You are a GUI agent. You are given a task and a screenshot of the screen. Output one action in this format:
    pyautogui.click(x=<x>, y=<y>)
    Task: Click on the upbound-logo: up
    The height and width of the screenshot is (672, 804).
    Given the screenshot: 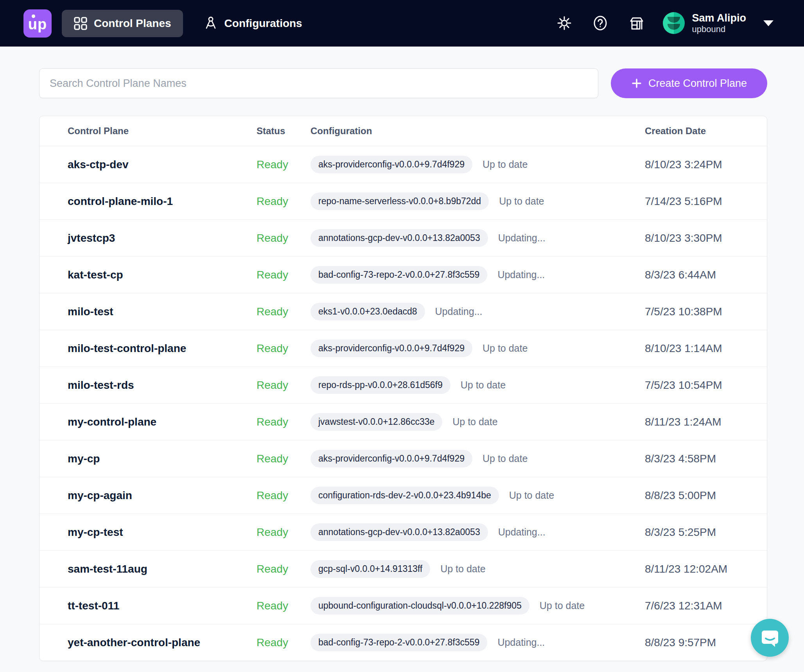 What is the action you would take?
    pyautogui.click(x=38, y=23)
    